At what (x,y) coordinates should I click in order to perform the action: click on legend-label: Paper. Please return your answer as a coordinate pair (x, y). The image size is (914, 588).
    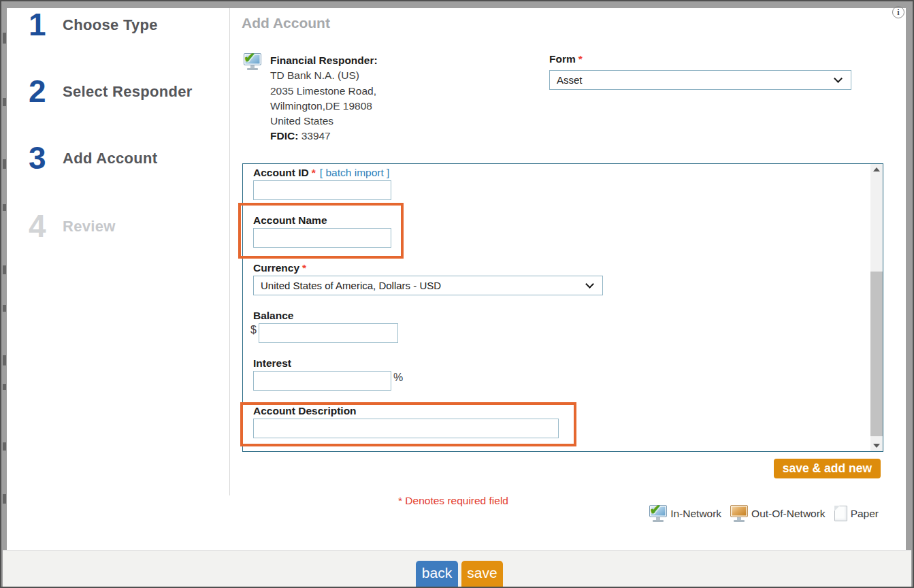
    Looking at the image, I should click on (864, 514).